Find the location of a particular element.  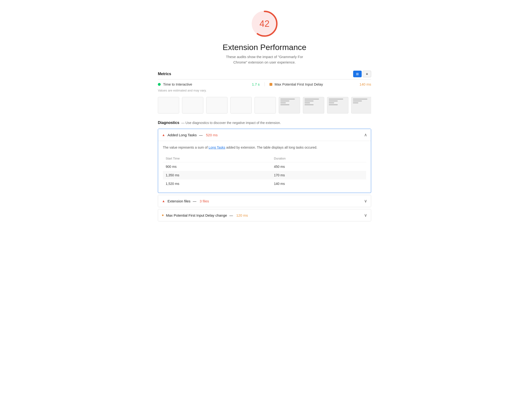

table-head: Start Time Duration is located at coordinates (264, 158).